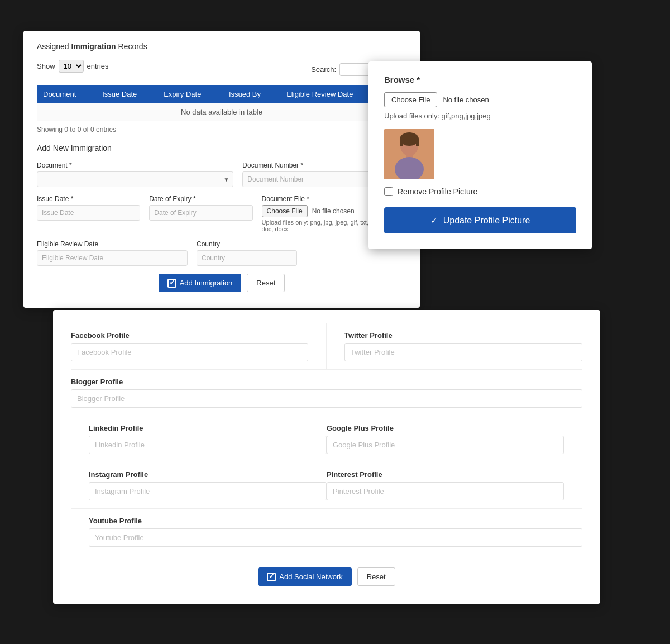 The width and height of the screenshot is (670, 644). Describe the element at coordinates (112, 244) in the screenshot. I see `eligible-review-label: Eligible Review Date` at that location.